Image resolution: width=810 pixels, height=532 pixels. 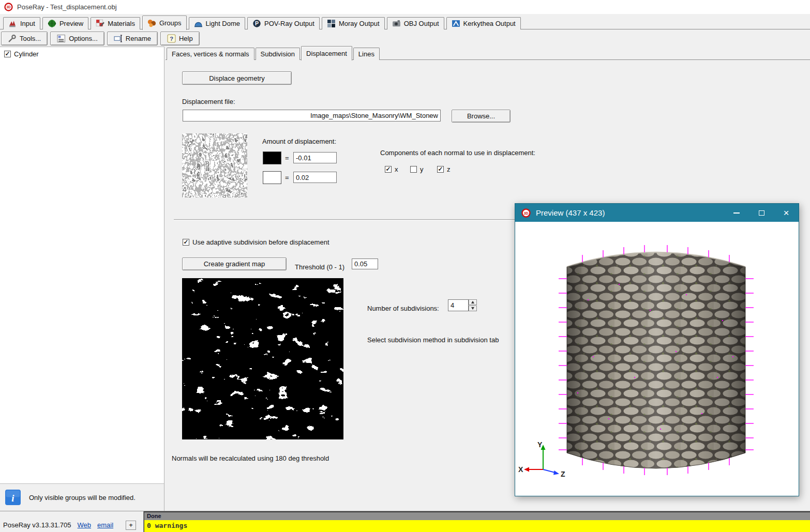 I want to click on status-warnings-text: 0 warnings, so click(x=167, y=525).